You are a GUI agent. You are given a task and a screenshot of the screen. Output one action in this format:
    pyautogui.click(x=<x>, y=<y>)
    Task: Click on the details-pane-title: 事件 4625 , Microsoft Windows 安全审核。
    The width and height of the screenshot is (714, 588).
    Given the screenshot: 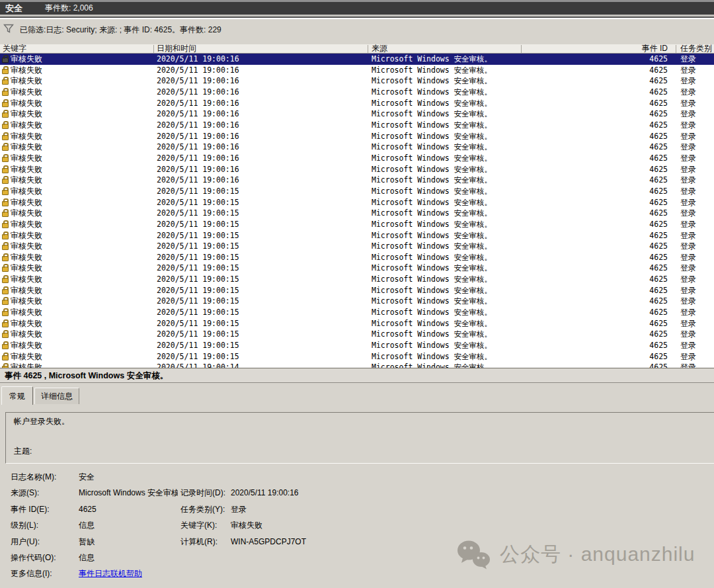 What is the action you would take?
    pyautogui.click(x=357, y=376)
    